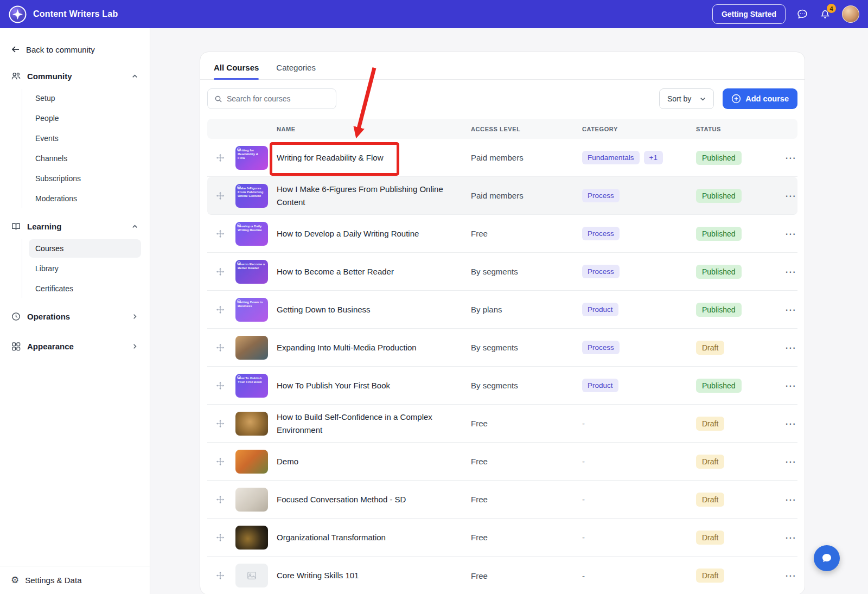 The image size is (868, 594). I want to click on add-course-label: Add course, so click(767, 99).